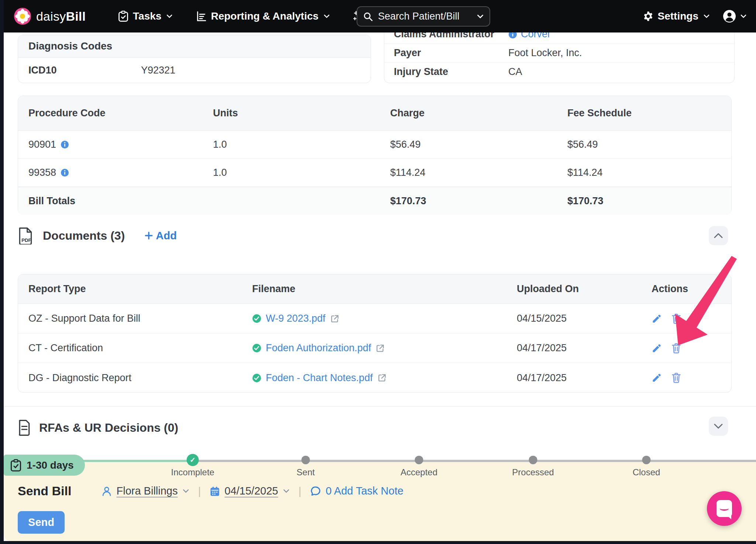 The height and width of the screenshot is (544, 756). I want to click on expand-rfas-button, so click(718, 426).